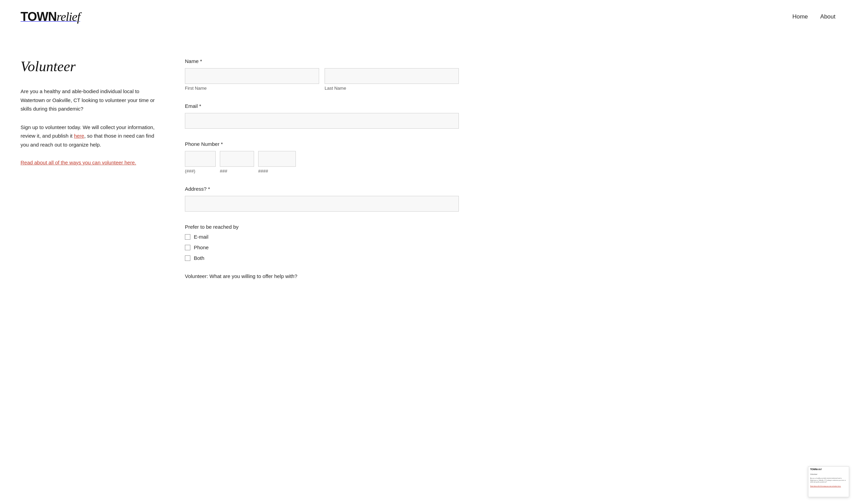  What do you see at coordinates (200, 162) in the screenshot?
I see `phone-area-field: (###)` at bounding box center [200, 162].